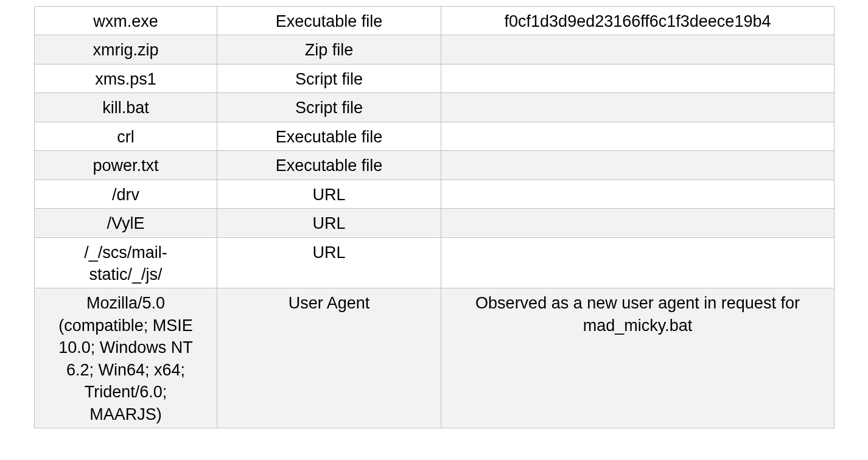 This screenshot has width=868, height=460. What do you see at coordinates (435, 193) in the screenshot?
I see `table-row: /drvURL` at bounding box center [435, 193].